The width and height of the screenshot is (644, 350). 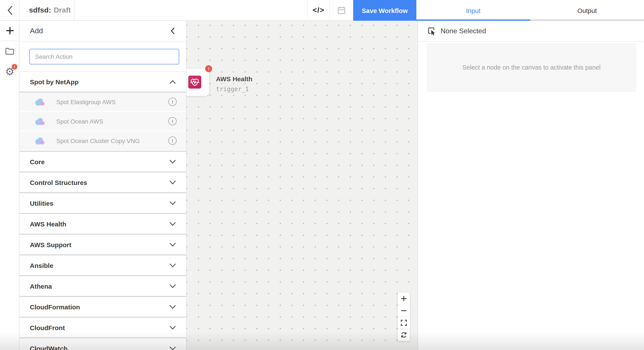 What do you see at coordinates (103, 224) in the screenshot?
I see `accordion-section-aws-health: AWS Health` at bounding box center [103, 224].